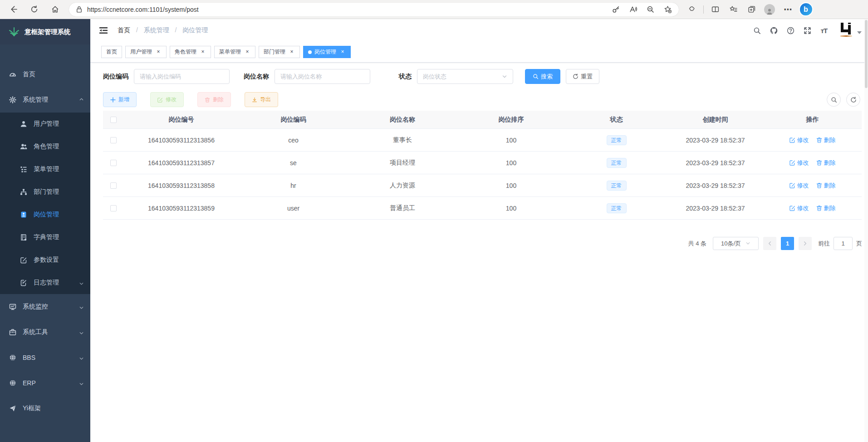  What do you see at coordinates (24, 169) in the screenshot?
I see `menu-icon` at bounding box center [24, 169].